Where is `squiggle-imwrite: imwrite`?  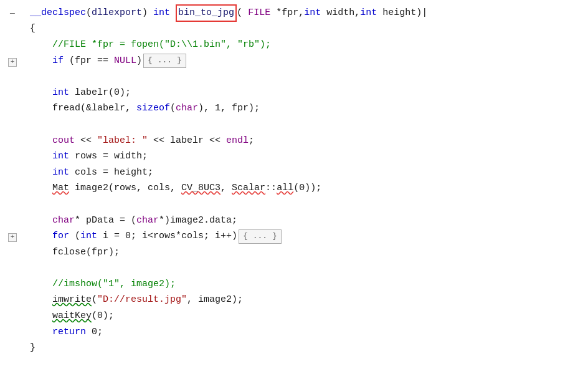
squiggle-imwrite: imwrite is located at coordinates (72, 300).